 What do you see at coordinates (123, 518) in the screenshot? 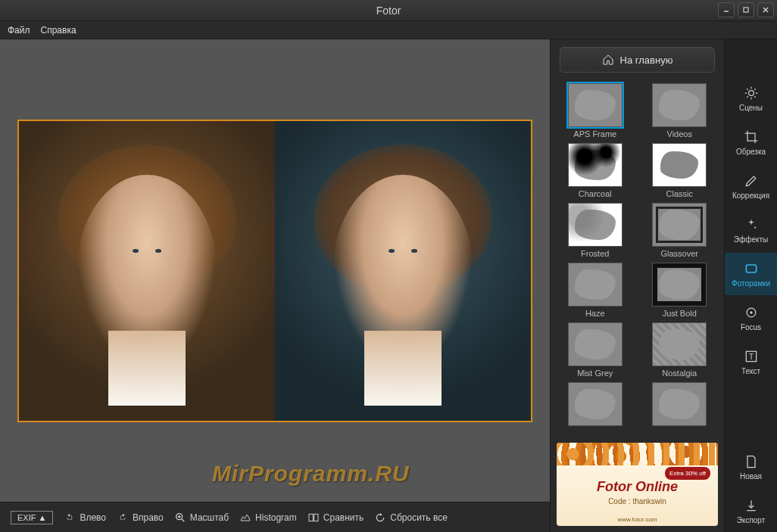
I see `rotate-right-icon` at bounding box center [123, 518].